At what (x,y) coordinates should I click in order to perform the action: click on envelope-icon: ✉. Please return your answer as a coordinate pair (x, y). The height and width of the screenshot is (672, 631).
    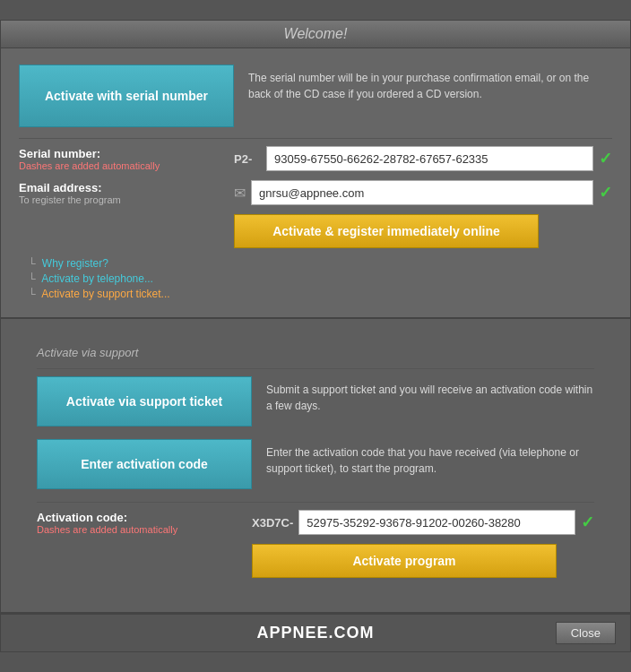
    Looking at the image, I should click on (240, 194).